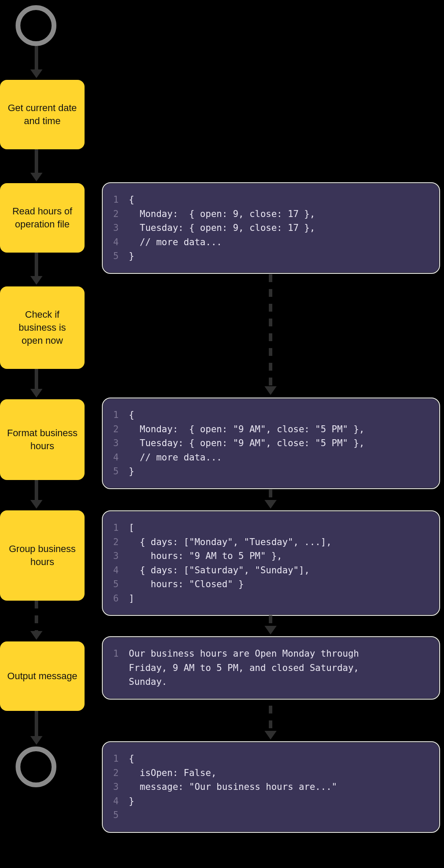 This screenshot has height=868, width=444. What do you see at coordinates (271, 228) in the screenshot?
I see `code-panel-raw-hours: 1{ 2 Monday: { open: 9, close: 17 }, 3 T…` at bounding box center [271, 228].